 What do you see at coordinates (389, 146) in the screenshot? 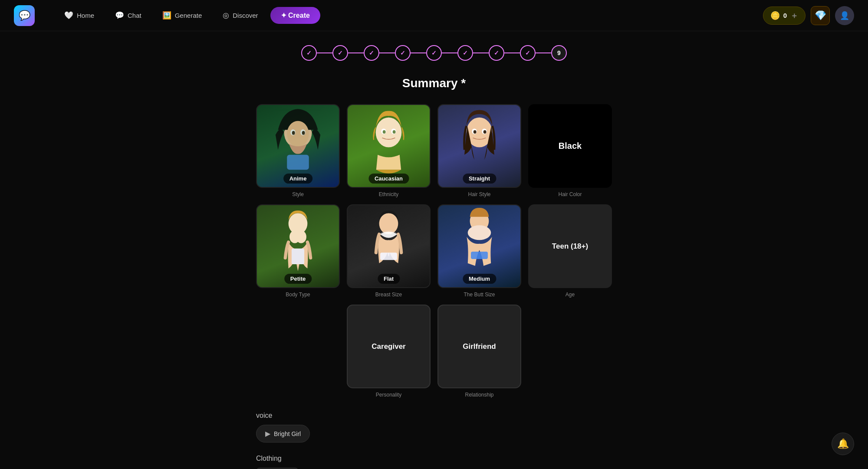
I see `ethnicity-card: Caucasian` at bounding box center [389, 146].